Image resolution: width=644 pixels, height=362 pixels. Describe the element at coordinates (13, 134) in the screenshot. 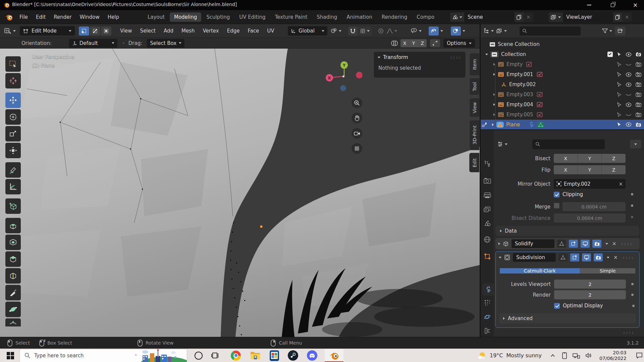

I see `tool-scale` at that location.